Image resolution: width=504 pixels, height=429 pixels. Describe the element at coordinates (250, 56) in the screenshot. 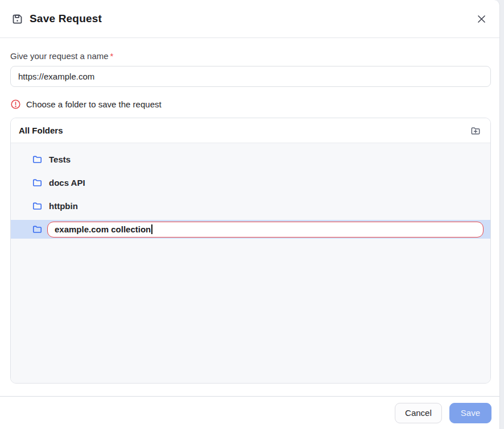

I see `request-name-label: Give your request a name*` at that location.